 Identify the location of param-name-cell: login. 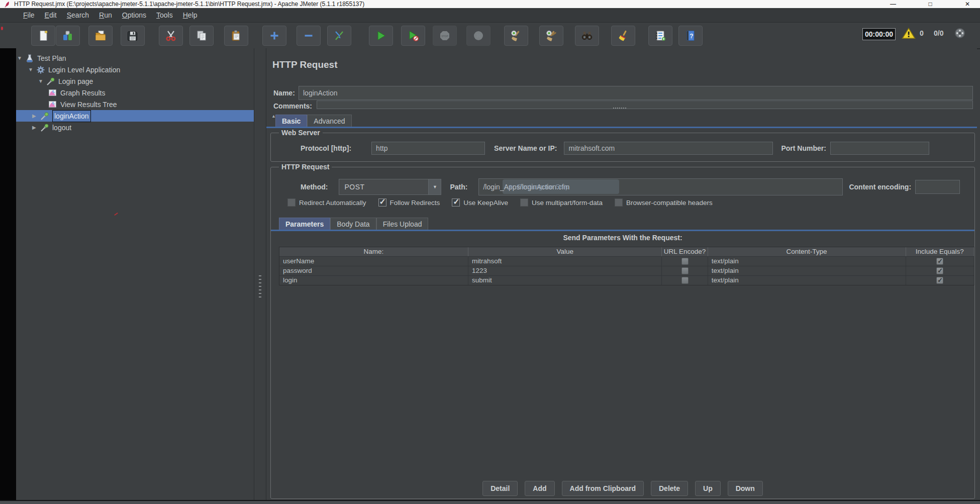
(374, 280).